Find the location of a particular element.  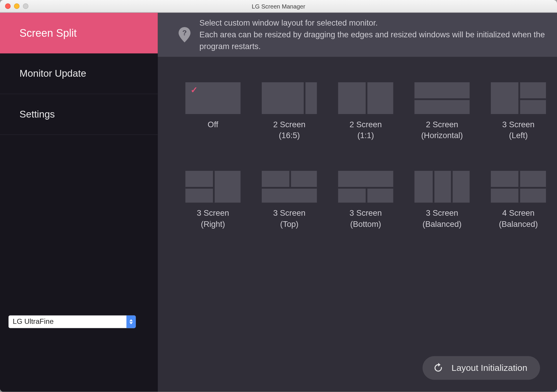

layout-option-2-1-1: 2 Screen(1:1) is located at coordinates (366, 112).